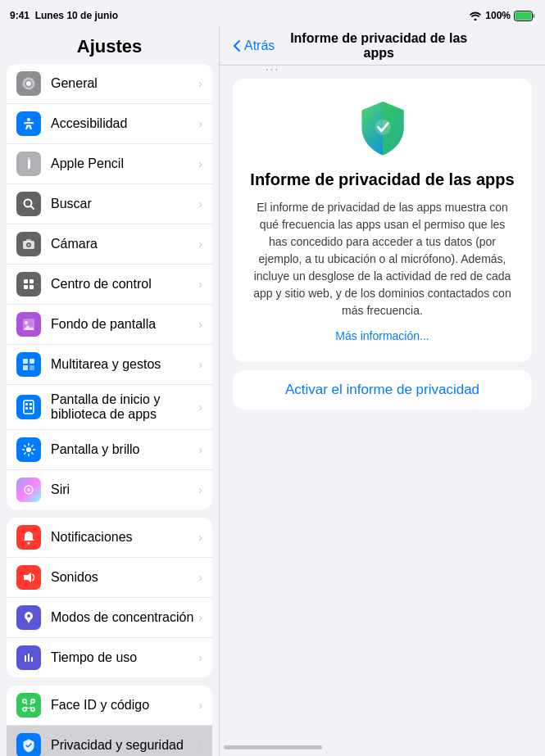 This screenshot has height=756, width=545. Describe the element at coordinates (200, 204) in the screenshot. I see `buscar-chevron: ›` at that location.